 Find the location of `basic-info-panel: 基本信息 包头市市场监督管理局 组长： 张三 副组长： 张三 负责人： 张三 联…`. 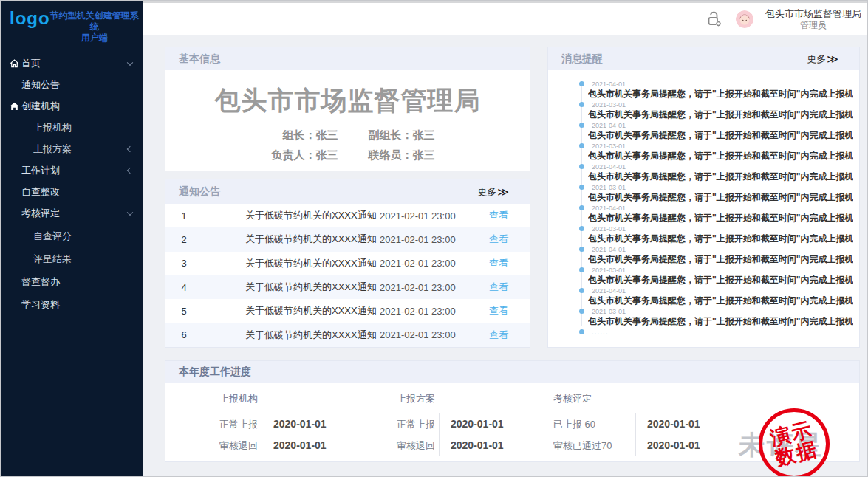

basic-info-panel: 基本信息 包头市市场监督管理局 组长： 张三 副组长： 张三 负责人： 张三 联… is located at coordinates (347, 109).